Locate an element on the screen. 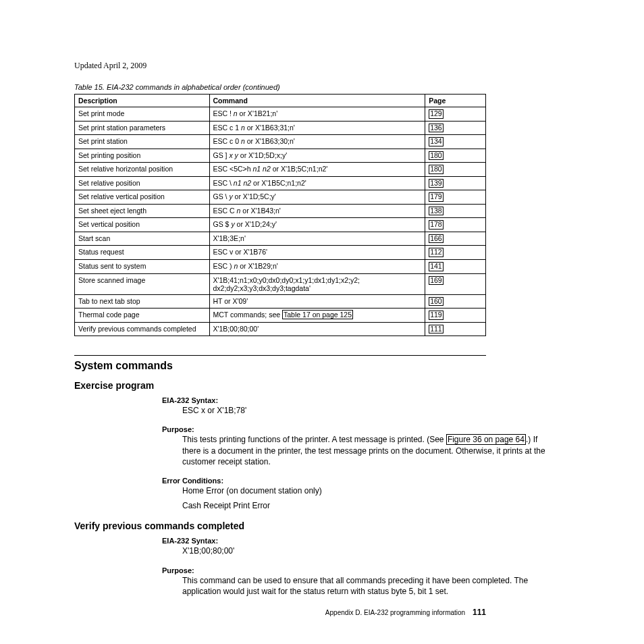  table-row: Set print modeESC ! n or X'1B21;n'129 is located at coordinates (281, 115).